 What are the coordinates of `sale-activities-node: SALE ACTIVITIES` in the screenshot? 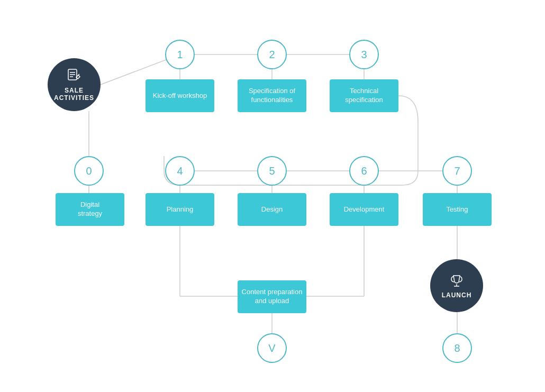 It's located at (74, 85).